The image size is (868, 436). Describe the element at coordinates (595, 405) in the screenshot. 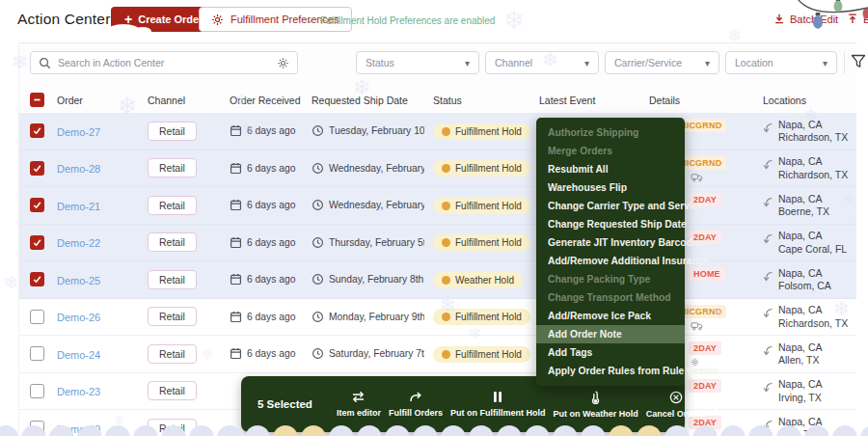

I see `action-put-on-weather-hold: Put on Weather Hold` at that location.